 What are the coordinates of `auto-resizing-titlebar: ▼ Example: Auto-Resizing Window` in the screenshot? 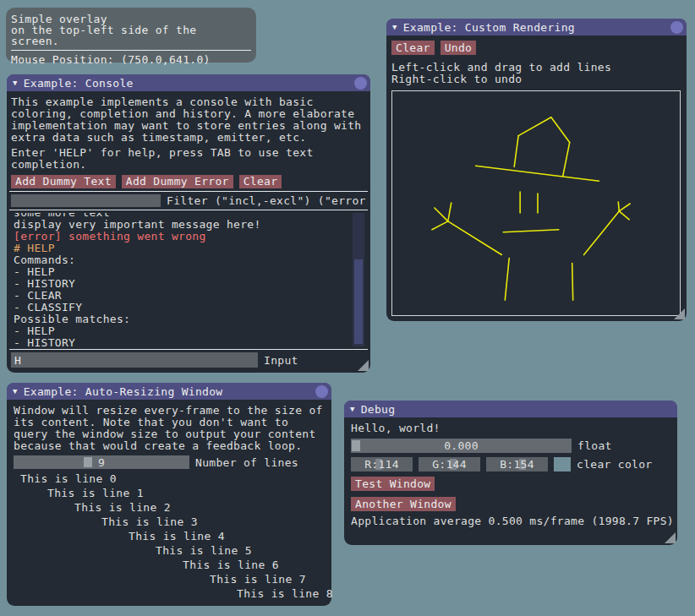 It's located at (169, 391).